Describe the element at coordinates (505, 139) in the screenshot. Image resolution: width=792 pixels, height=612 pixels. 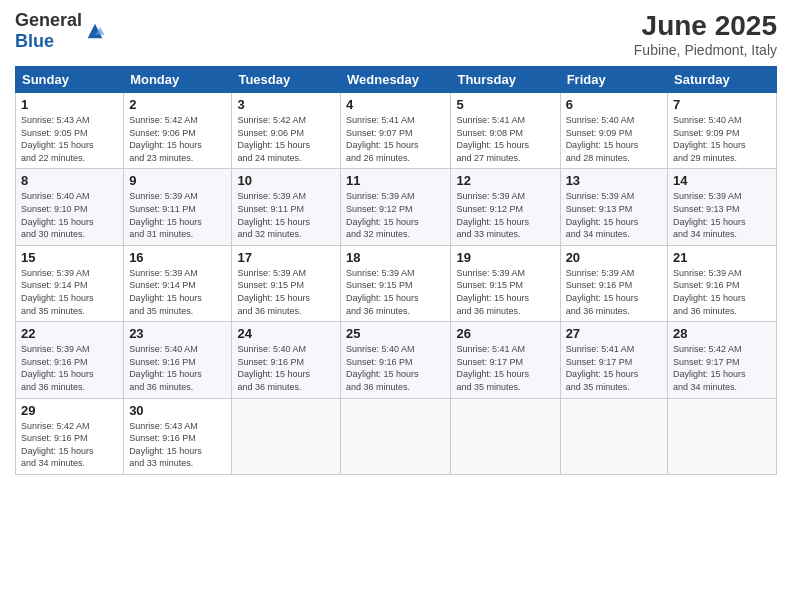
I see `day-info: Sunrise: 5:41 AM Sunset: 9:08 PM Dayligh…` at that location.